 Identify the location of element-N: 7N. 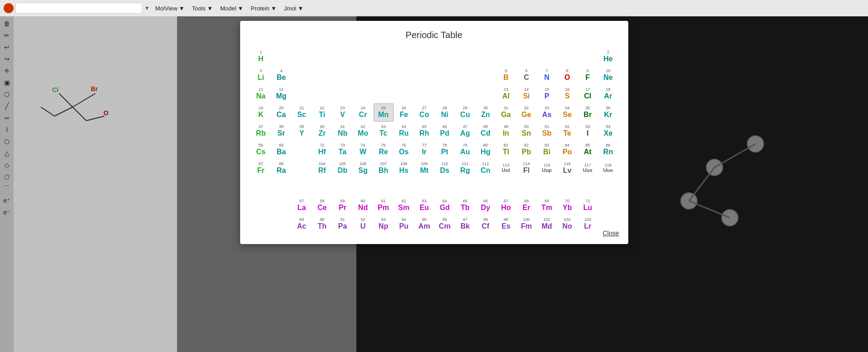
(547, 75).